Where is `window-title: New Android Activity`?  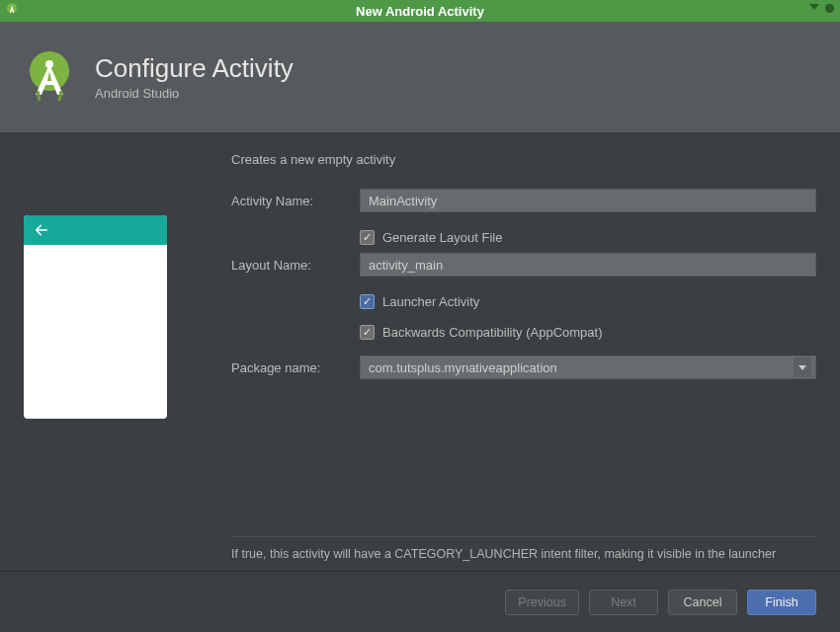
window-title: New Android Activity is located at coordinates (420, 12).